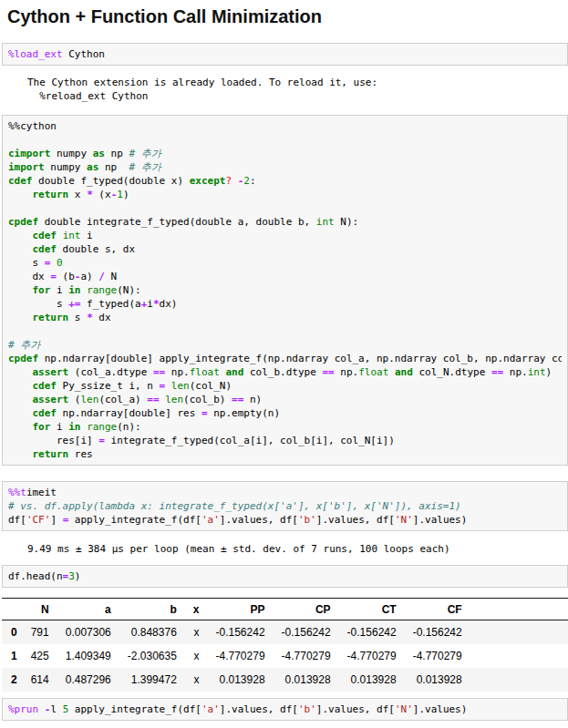 This screenshot has height=728, width=568. What do you see at coordinates (300, 359) in the screenshot?
I see `code-token: np.ndarray[double] apply_integrate_f(np.…` at bounding box center [300, 359].